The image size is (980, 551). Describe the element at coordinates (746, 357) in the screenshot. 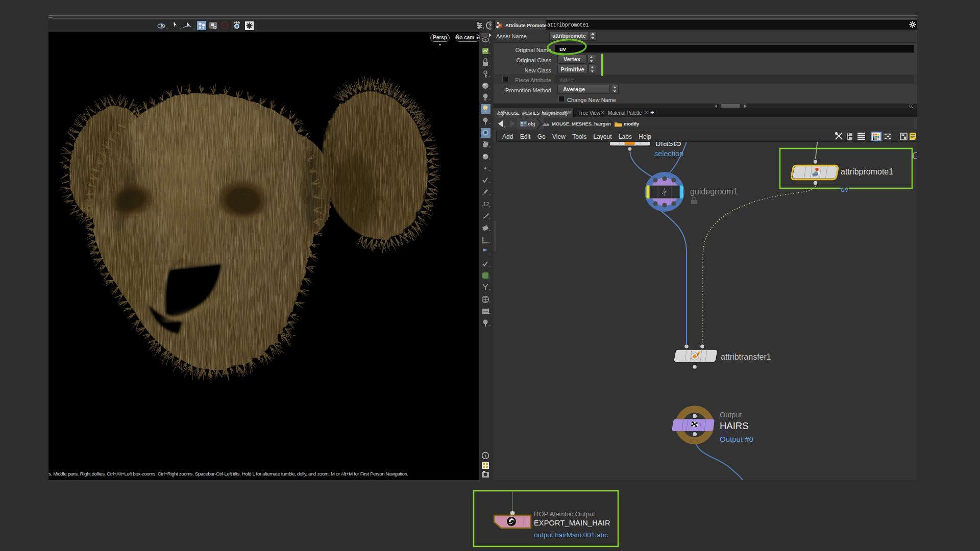

I see `svg-text: attribtransfer1` at that location.